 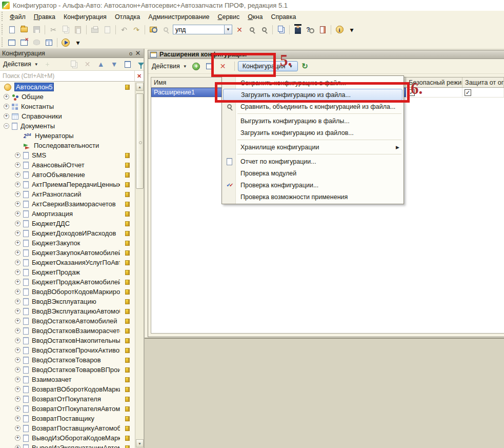 I want to click on tree-item: +Общие, so click(x=72, y=96).